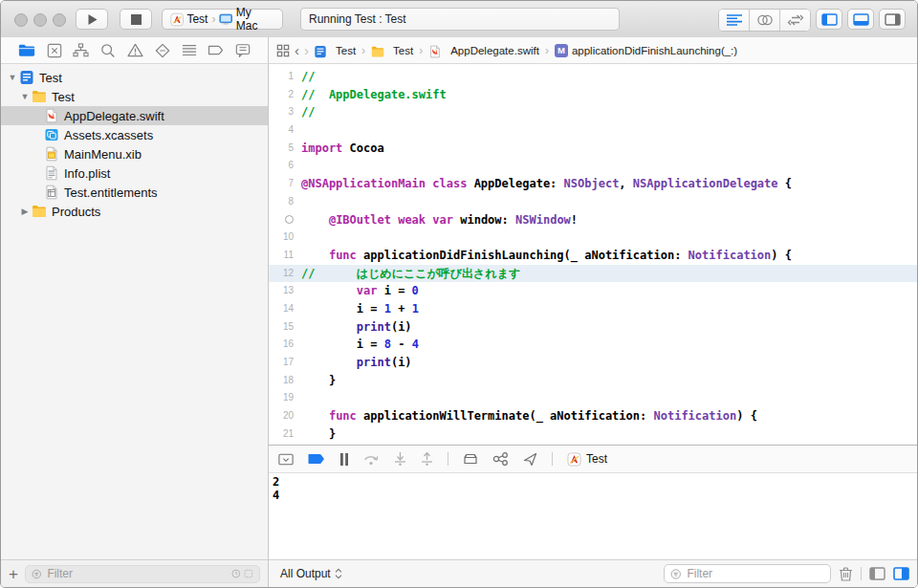 The image size is (918, 588). I want to click on outlet-circle-icon, so click(289, 220).